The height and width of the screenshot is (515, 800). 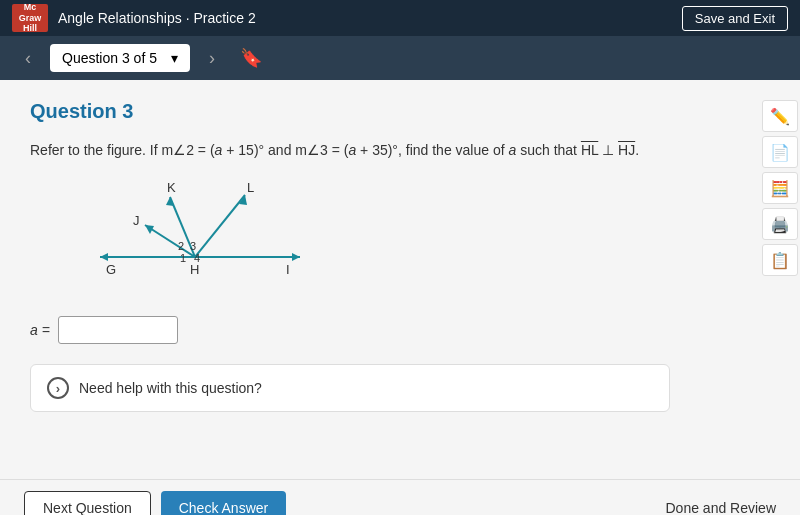 I want to click on mcgraw-hill-logo: Mc Graw Hill, so click(x=30, y=18).